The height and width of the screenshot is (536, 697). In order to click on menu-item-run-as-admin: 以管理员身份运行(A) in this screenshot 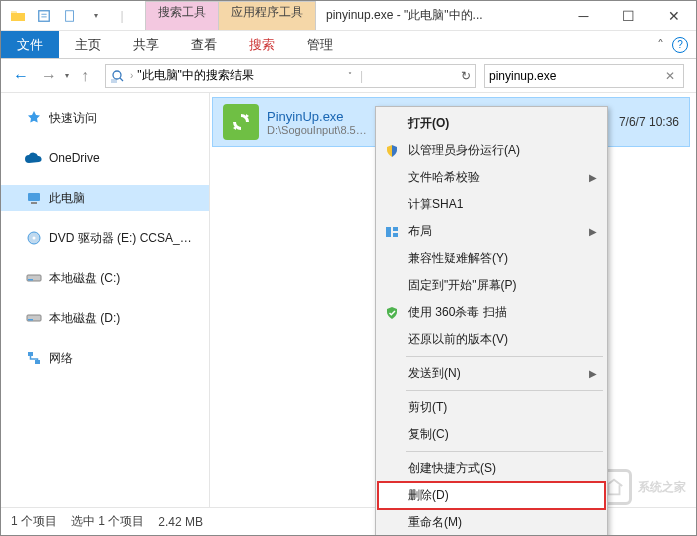, I will do `click(492, 150)`.